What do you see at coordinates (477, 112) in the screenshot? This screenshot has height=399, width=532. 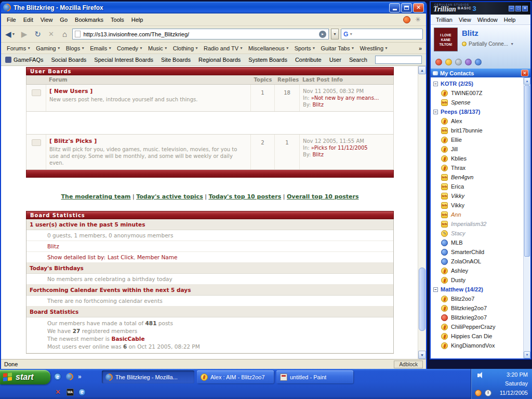 I see `contact-group: −Peeps (18/137)` at bounding box center [477, 112].